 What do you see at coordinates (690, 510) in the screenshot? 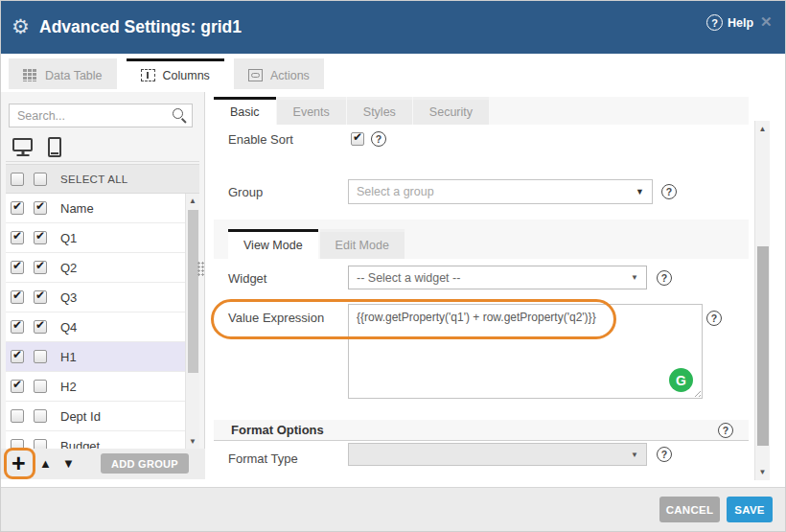
I see `cancel-button: CANCEL` at bounding box center [690, 510].